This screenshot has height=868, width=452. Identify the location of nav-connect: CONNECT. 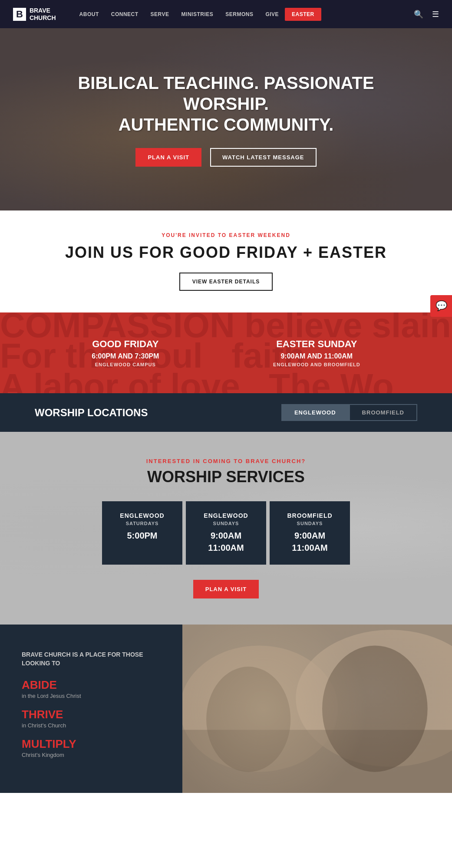
(125, 14).